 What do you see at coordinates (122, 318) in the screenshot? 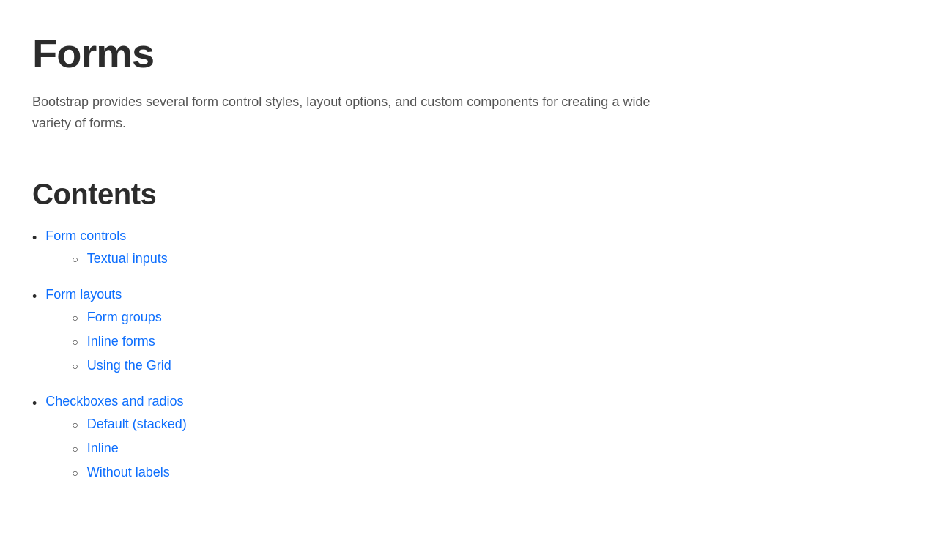
I see `toc-subitem-form-groups: ○ Form groups` at bounding box center [122, 318].